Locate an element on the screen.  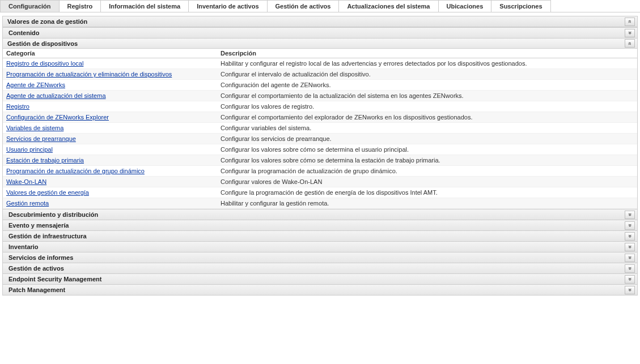
table-row: Estación de trabajo primariaConfigurar l… is located at coordinates (320, 161).